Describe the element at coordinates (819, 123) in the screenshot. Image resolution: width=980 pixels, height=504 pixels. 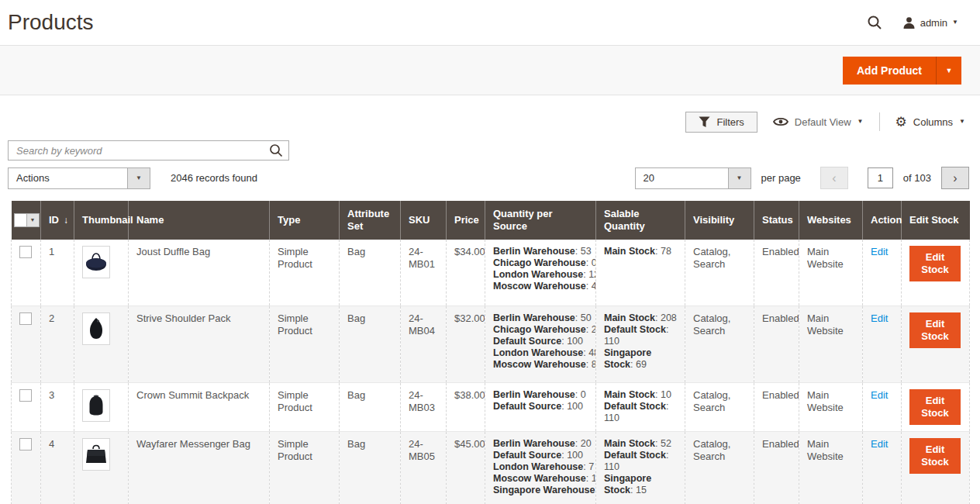
I see `view-switcher: Default View ▼` at that location.